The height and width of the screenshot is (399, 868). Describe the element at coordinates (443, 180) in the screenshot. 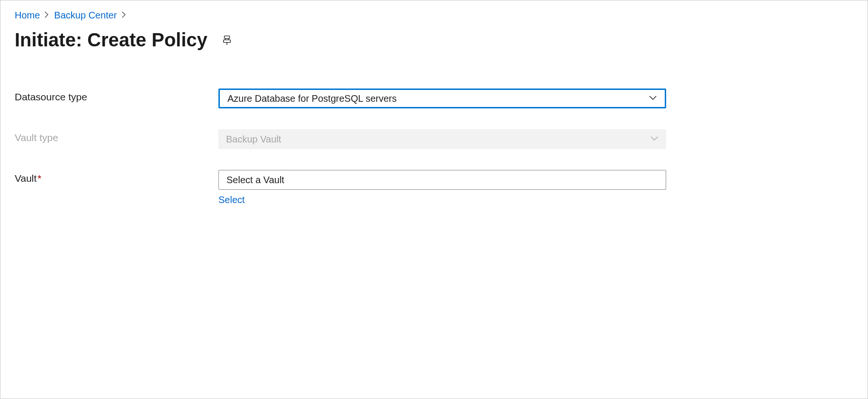

I see `vault-input: Select a Vault` at that location.